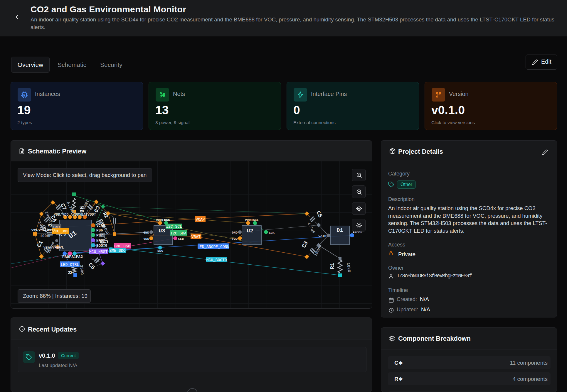  What do you see at coordinates (349, 268) in the screenshot?
I see `svg-text: 10kΩ` at bounding box center [349, 268].